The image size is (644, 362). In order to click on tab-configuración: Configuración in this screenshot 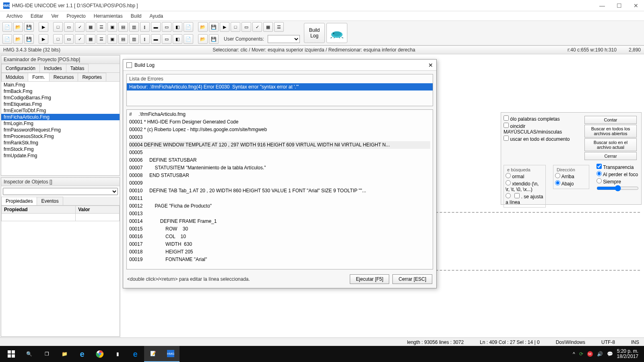, I will do `click(21, 68)`.